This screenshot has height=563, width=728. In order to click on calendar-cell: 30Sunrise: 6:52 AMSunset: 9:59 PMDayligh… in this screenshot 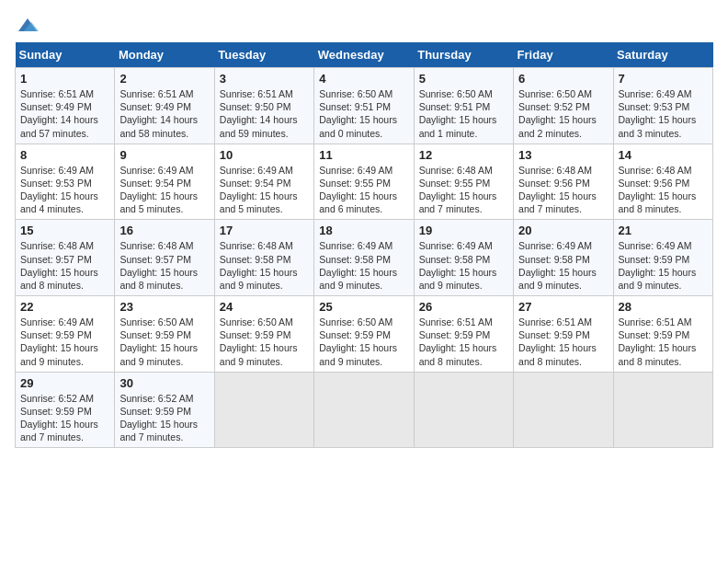, I will do `click(165, 410)`.